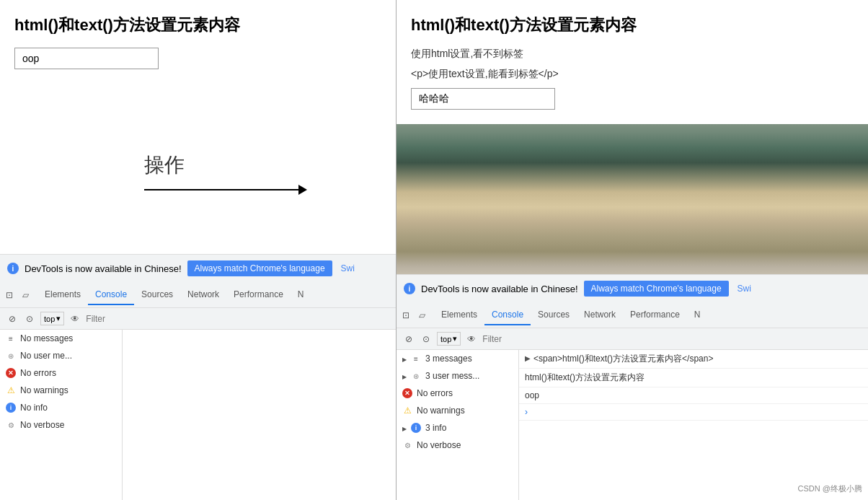  Describe the element at coordinates (438, 445) in the screenshot. I see `right-verbose-label: No verbose` at that location.